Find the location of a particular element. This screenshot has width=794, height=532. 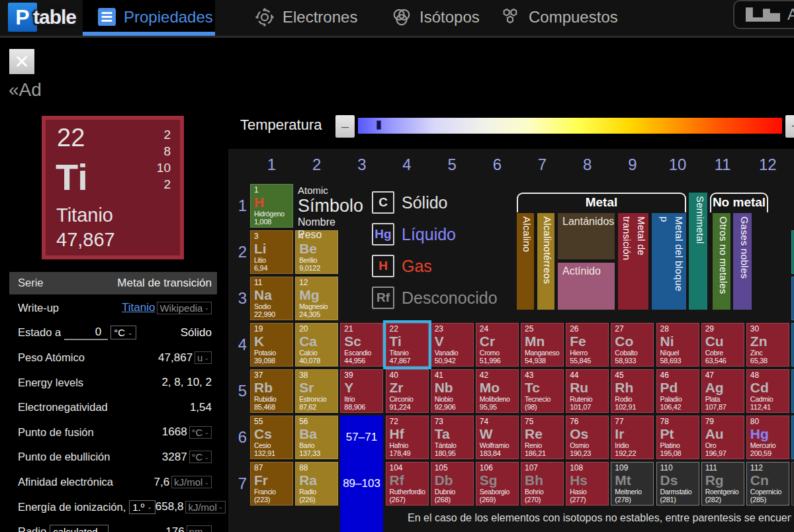

element-cell-Rf: 104RfRutherfordio(267) is located at coordinates (408, 484).